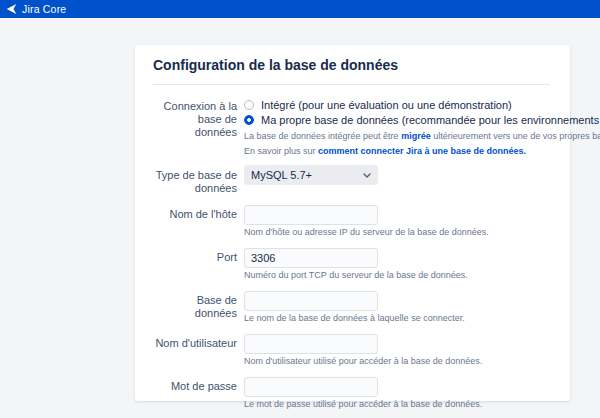  What do you see at coordinates (397, 136) in the screenshot?
I see `connection-help-line-1: La base de données intégrée peut être mi…` at bounding box center [397, 136].